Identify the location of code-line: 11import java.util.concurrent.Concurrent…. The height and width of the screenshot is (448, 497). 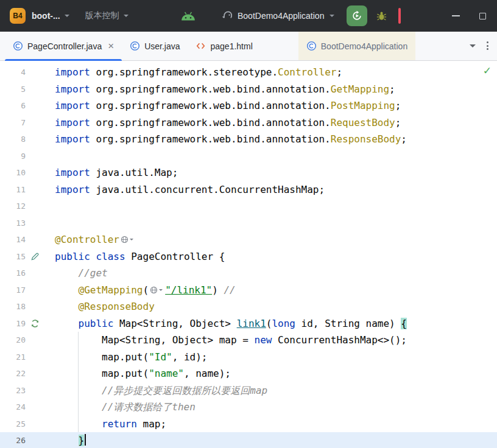
(248, 190).